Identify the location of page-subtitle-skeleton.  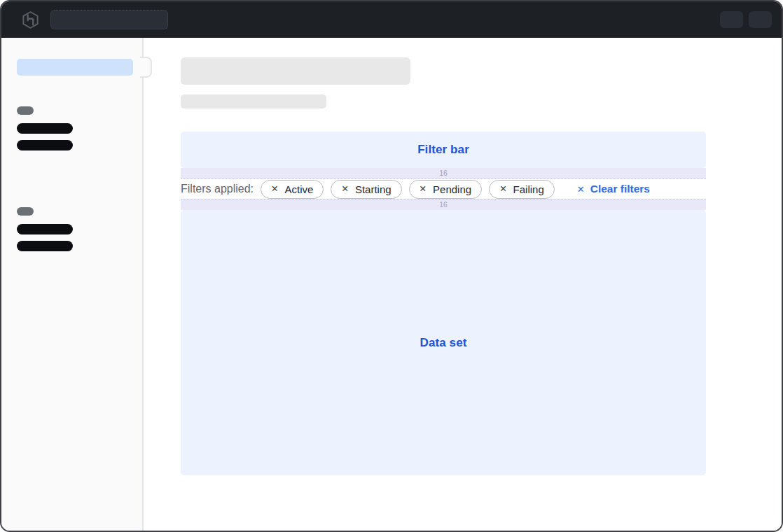
(254, 102).